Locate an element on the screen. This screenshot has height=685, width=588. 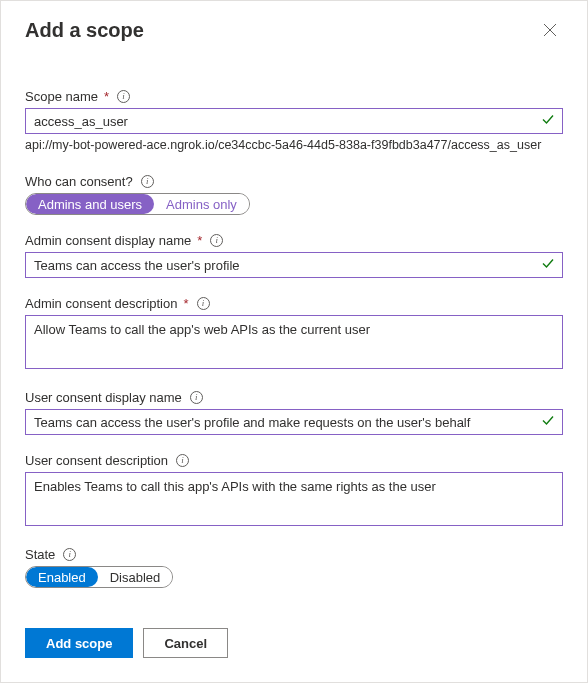
user-desc-textarea is located at coordinates (294, 499).